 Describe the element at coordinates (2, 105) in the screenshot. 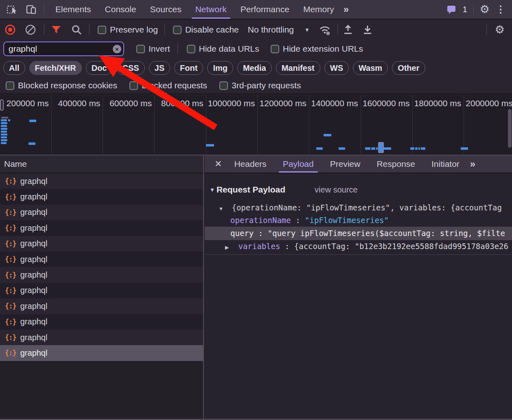

I see `overview-left-grip` at that location.